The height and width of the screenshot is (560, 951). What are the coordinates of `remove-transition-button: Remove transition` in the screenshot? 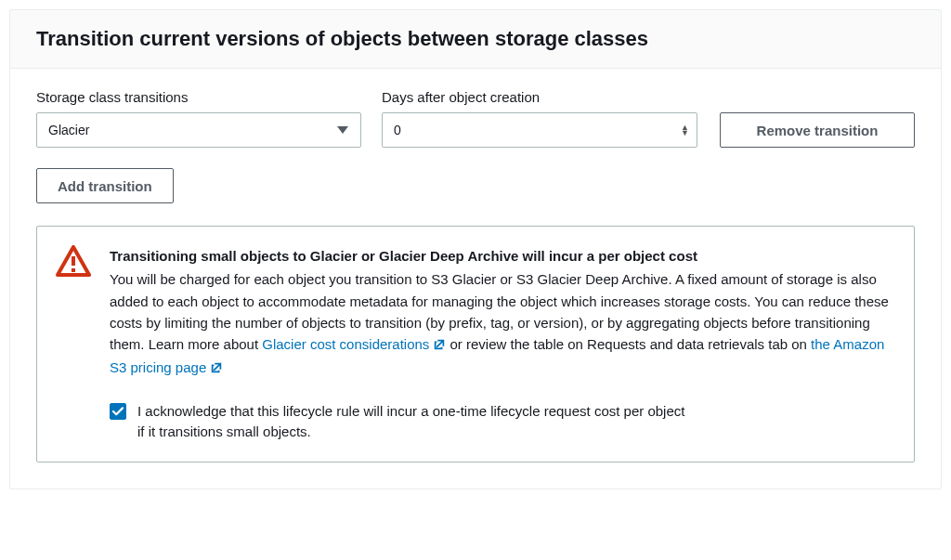 It's located at (817, 130).